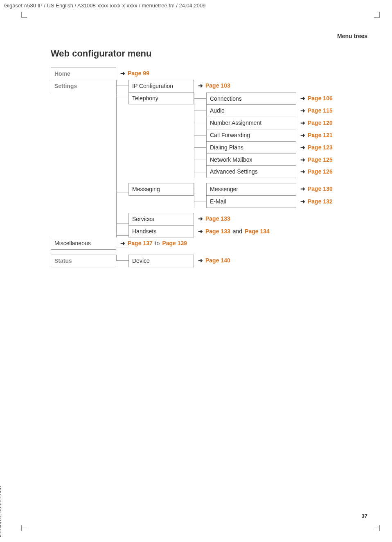 The width and height of the screenshot is (392, 542). Describe the element at coordinates (105, 6) in the screenshot. I see `document-header: Gigaset A580 IP / US English / A31008-xx…` at that location.